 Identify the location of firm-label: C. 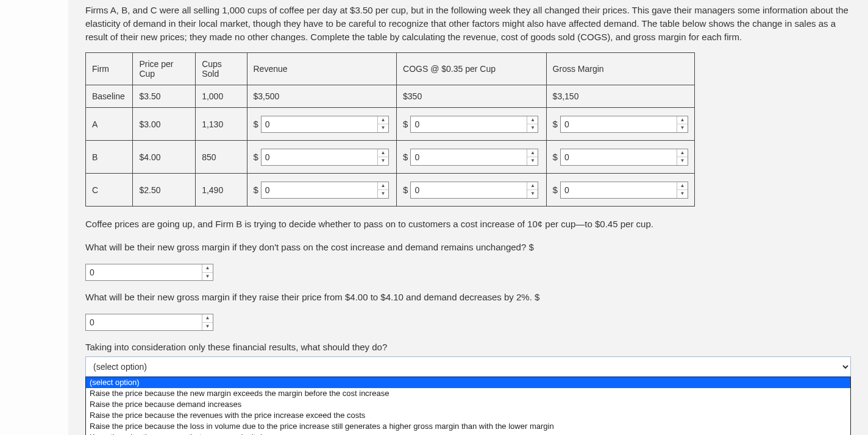
(110, 190).